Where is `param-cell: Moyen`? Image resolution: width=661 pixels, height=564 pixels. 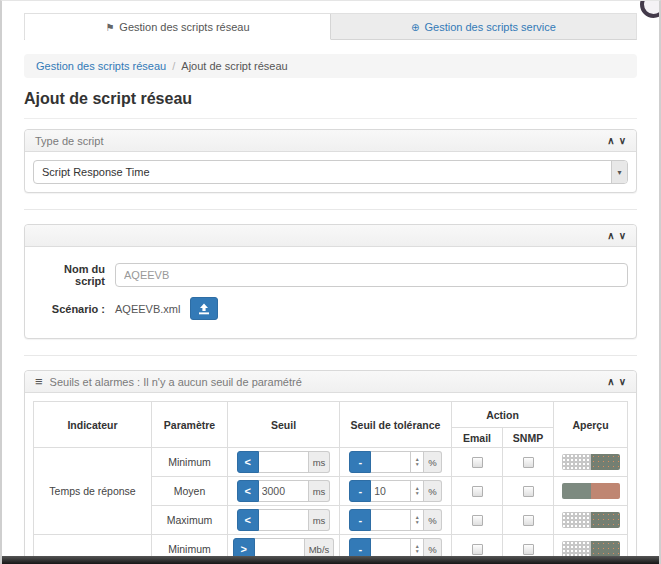 param-cell: Moyen is located at coordinates (190, 492).